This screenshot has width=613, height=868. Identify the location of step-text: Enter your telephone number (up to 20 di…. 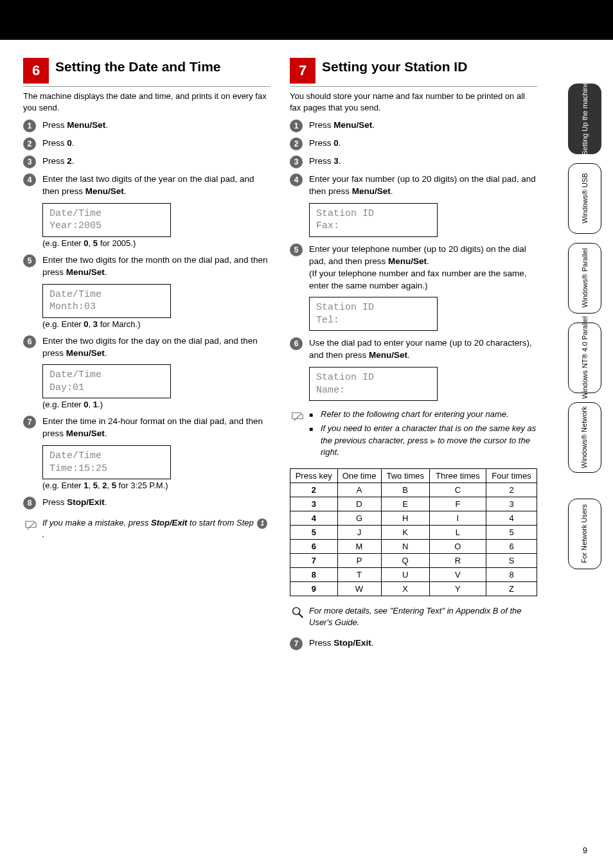
(423, 268).